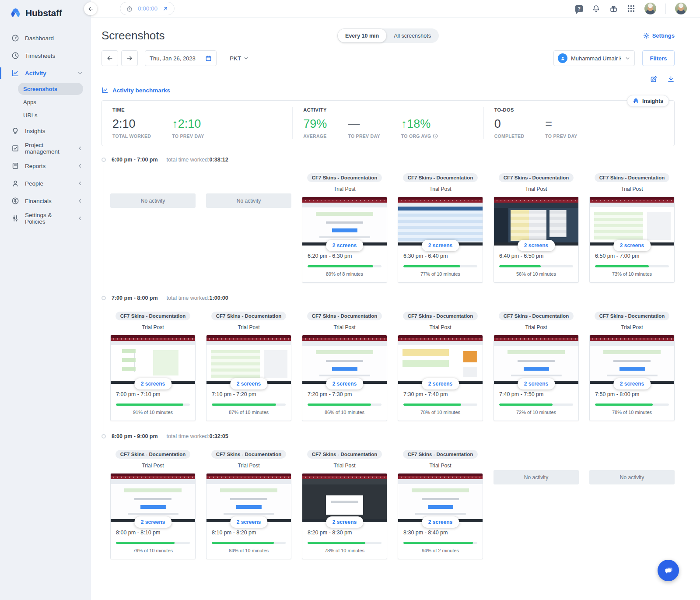 This screenshot has width=700, height=600. I want to click on account-avatar, so click(681, 9).